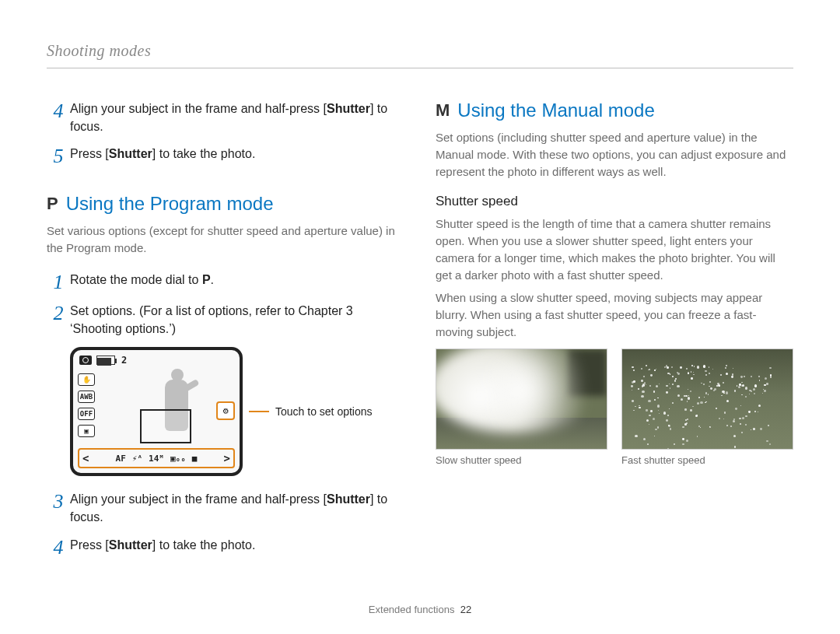  I want to click on page-number: 22, so click(466, 610).